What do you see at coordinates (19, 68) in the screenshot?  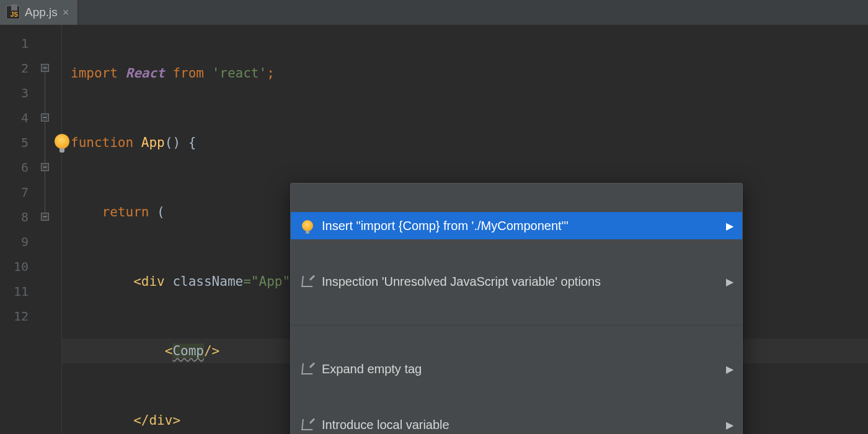 I see `line-number: 2` at bounding box center [19, 68].